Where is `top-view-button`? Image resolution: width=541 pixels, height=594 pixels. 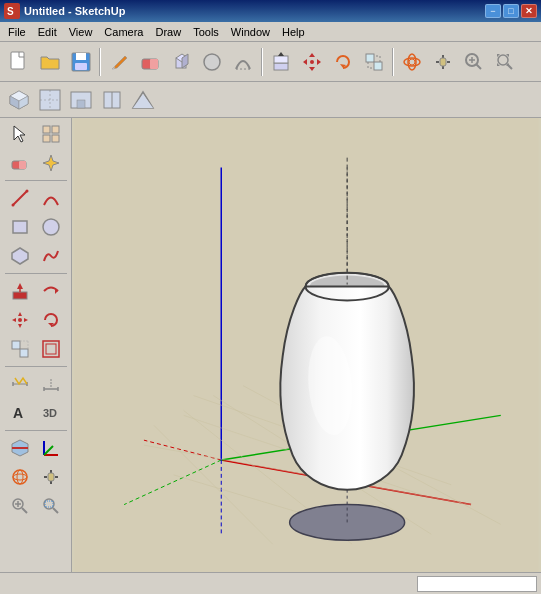 top-view-button is located at coordinates (50, 100).